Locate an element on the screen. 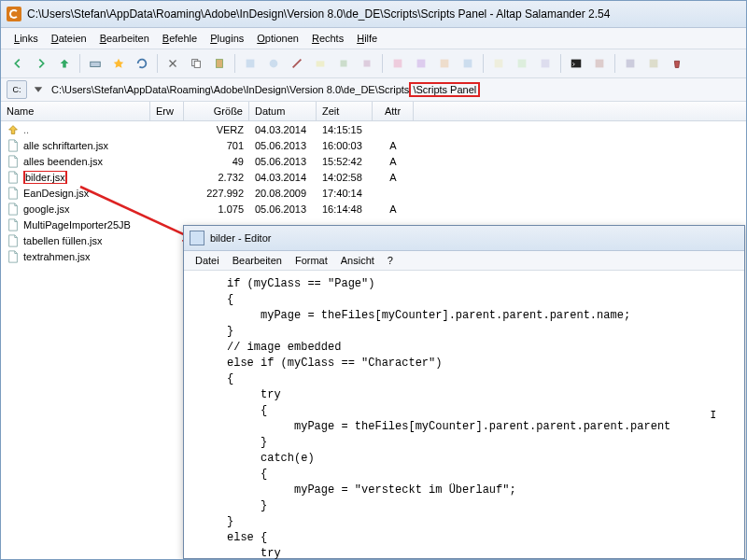 The width and height of the screenshot is (747, 560). file-date: 04.03.2014 is located at coordinates (283, 130).